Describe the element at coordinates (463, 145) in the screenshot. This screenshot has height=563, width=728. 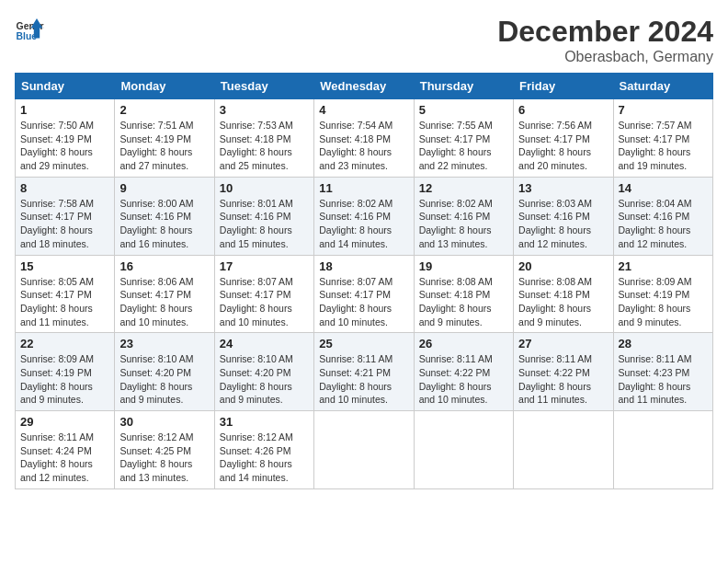
I see `day-info: Sunrise: 7:55 AMSunset: 4:17 PMDaylight:…` at that location.